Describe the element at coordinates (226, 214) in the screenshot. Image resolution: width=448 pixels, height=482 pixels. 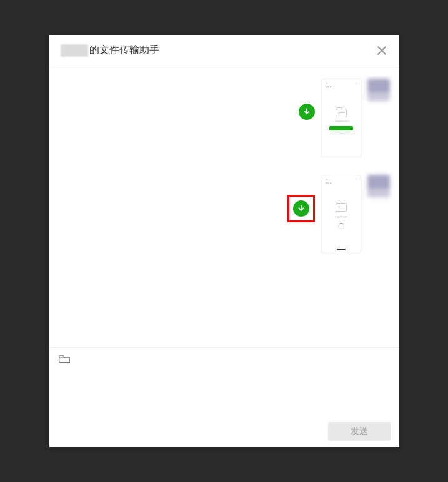
I see `message-row: ●●●▮ 文件传输 使用登录文件传输助手` at that location.